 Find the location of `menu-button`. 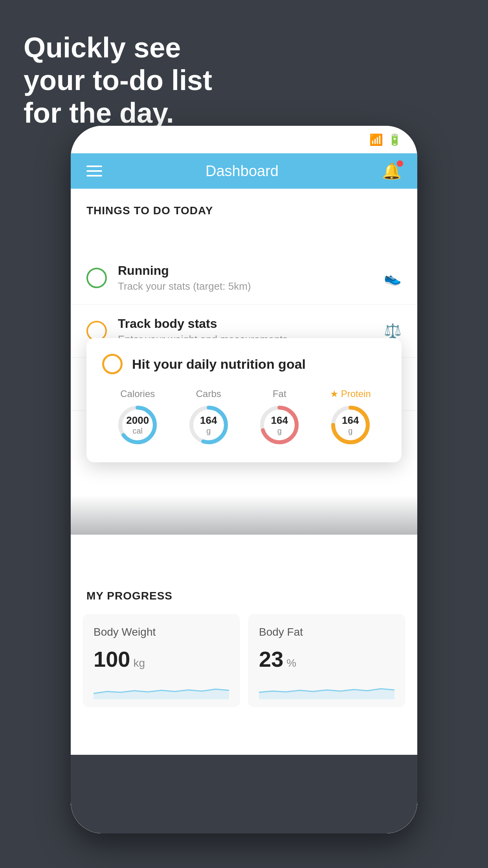

menu-button is located at coordinates (94, 171).